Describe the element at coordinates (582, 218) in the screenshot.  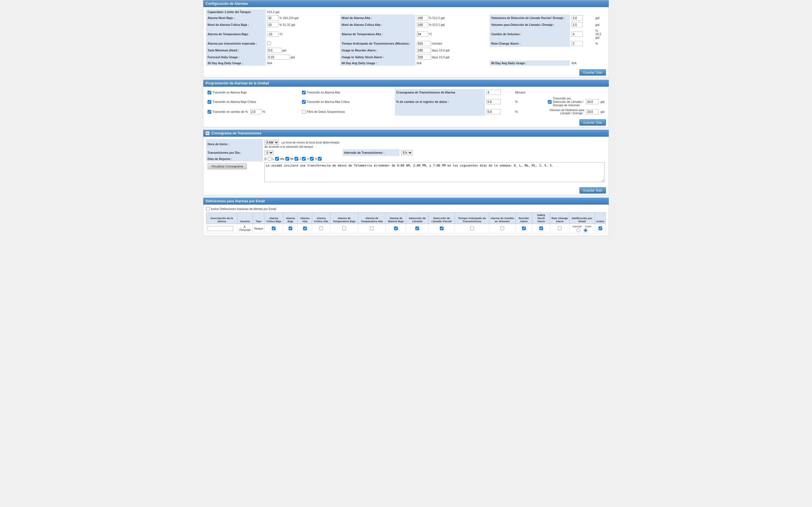
I see `col-notif-email: Notificación por Email` at that location.